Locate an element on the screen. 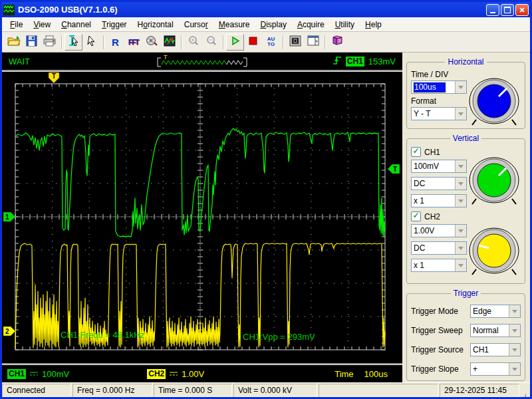  ch1-coupling-icon is located at coordinates (34, 374).